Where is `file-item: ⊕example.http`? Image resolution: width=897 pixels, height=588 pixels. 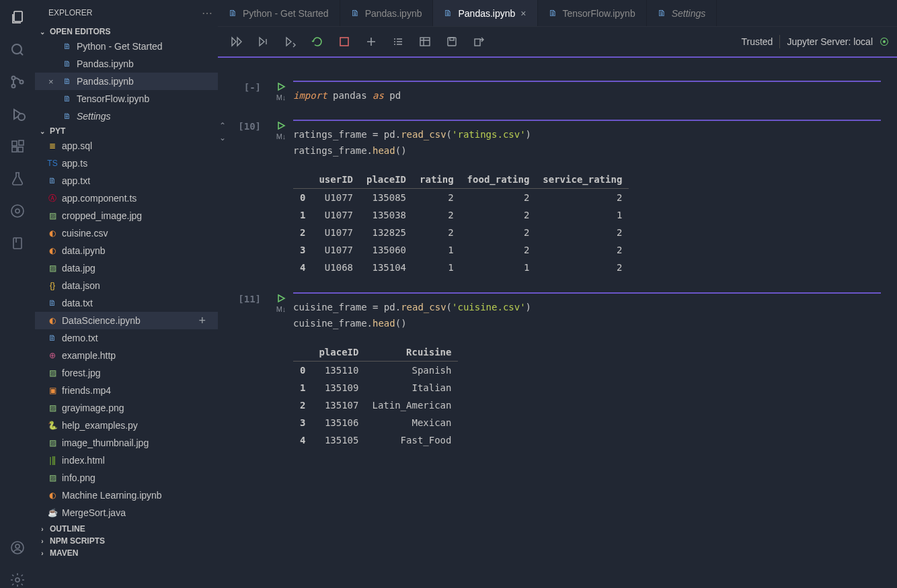
file-item: ⊕example.http is located at coordinates (126, 355).